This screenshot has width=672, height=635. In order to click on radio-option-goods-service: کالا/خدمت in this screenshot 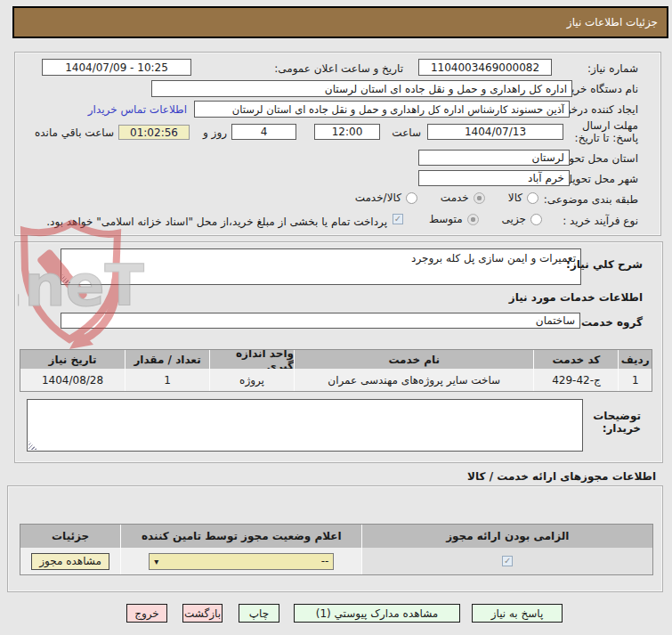, I will do `click(386, 198)`.